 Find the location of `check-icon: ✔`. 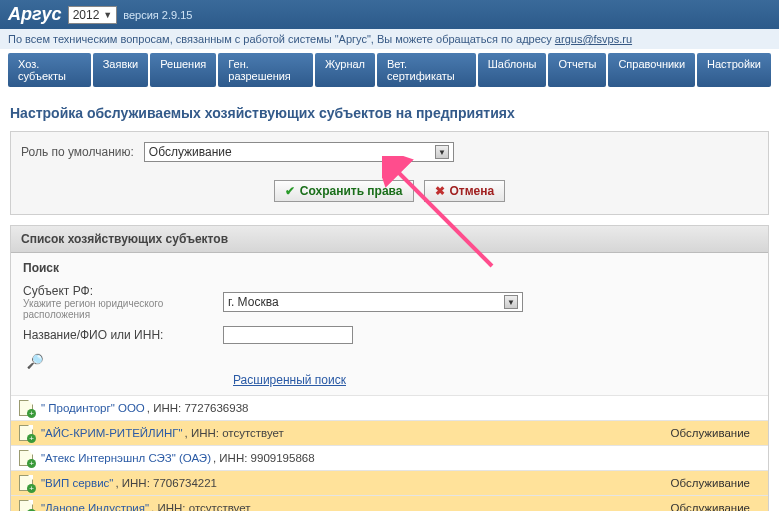

check-icon: ✔ is located at coordinates (290, 191).